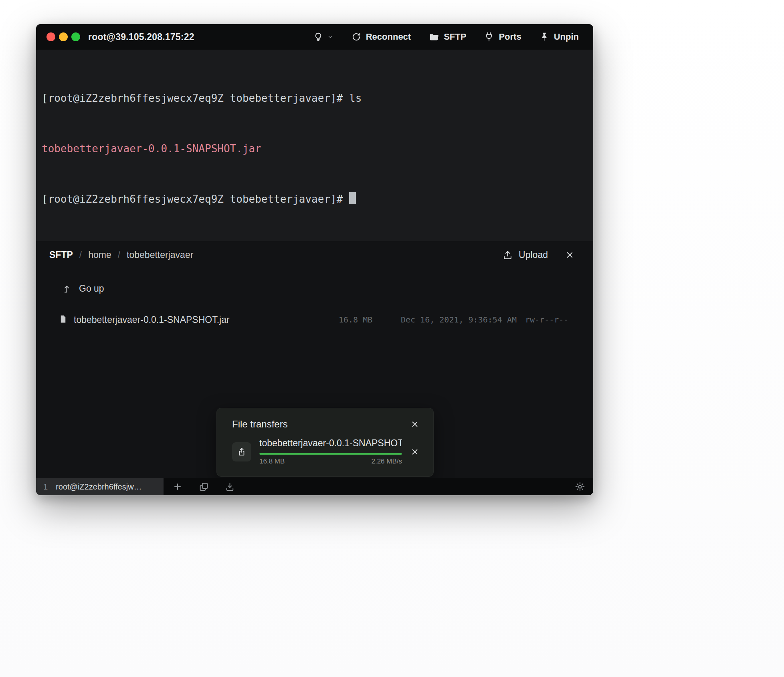 This screenshot has height=677, width=784. Describe the element at coordinates (61, 255) in the screenshot. I see `breadcrumb-root: SFTP` at that location.